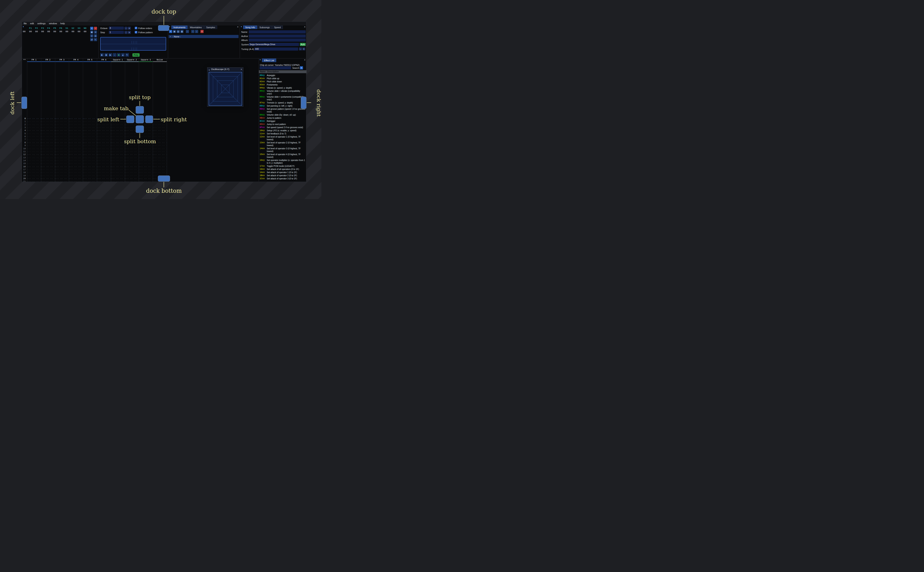 This screenshot has height=572, width=924. Describe the element at coordinates (182, 31) in the screenshot. I see `save-instrument-button: ▦` at that location.